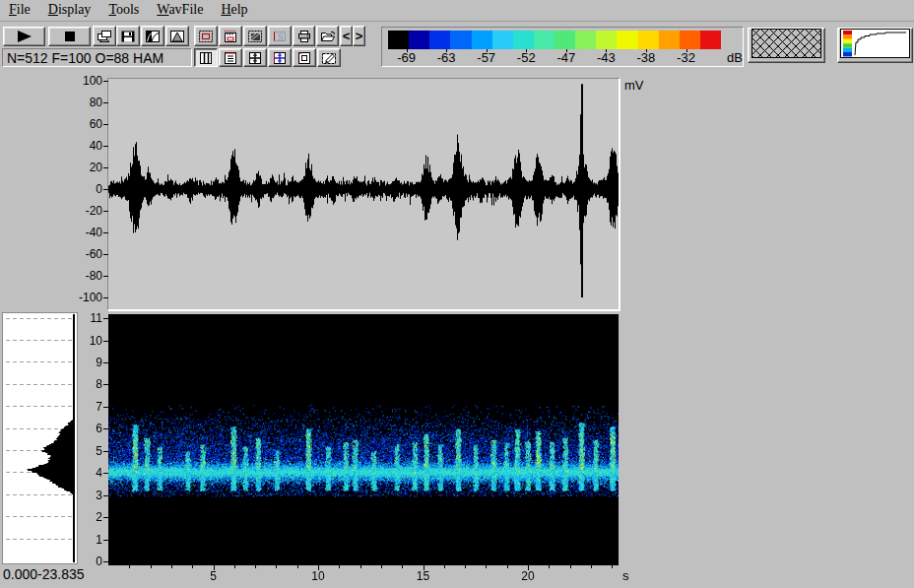 The image size is (914, 588). I want to click on snap-region-button: S, so click(280, 35).